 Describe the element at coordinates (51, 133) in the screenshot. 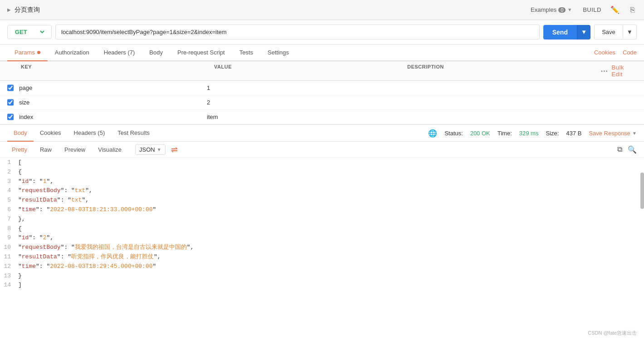

I see `response-tab-cookies: Cookies` at that location.